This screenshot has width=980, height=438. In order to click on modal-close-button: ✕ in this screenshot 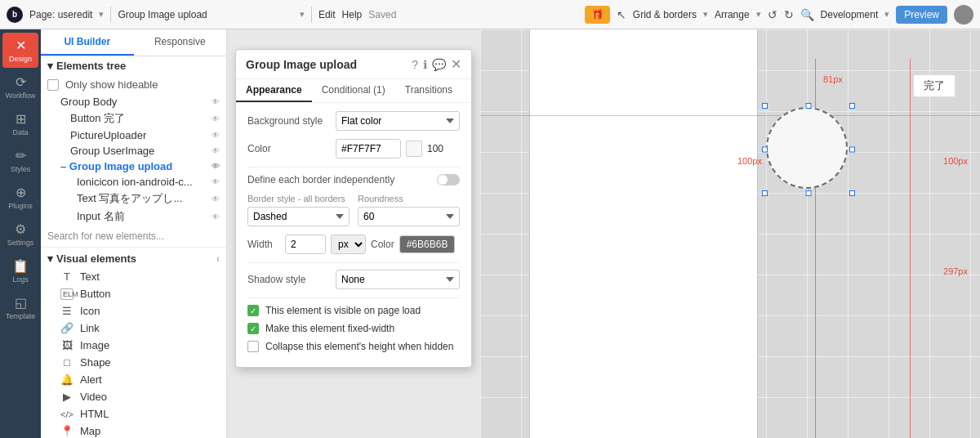, I will do `click(456, 64)`.